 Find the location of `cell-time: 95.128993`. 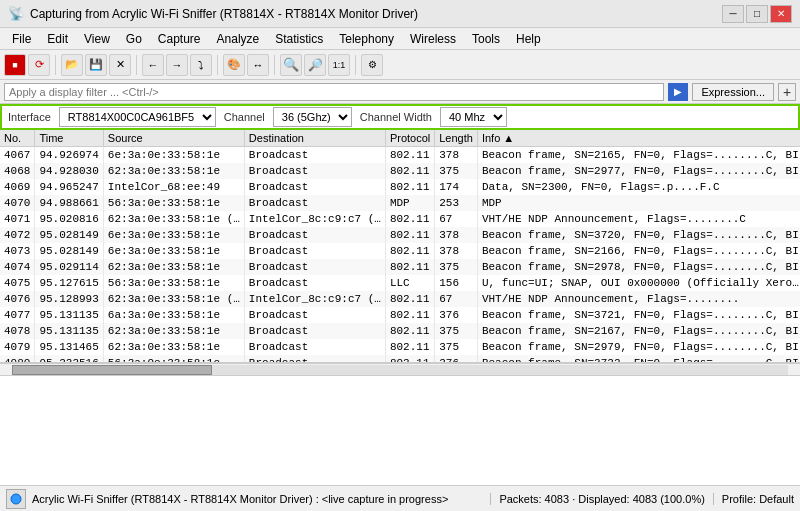

cell-time: 95.128993 is located at coordinates (69, 299).